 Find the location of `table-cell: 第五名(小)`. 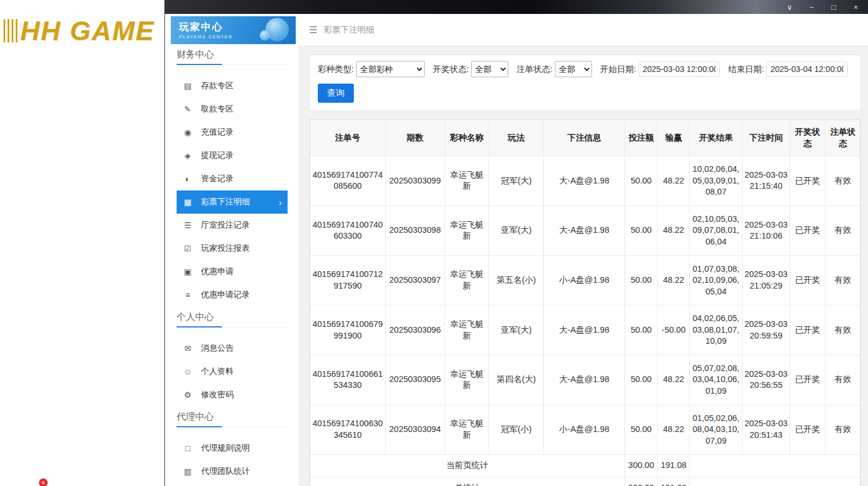

table-cell: 第五名(小) is located at coordinates (516, 280).